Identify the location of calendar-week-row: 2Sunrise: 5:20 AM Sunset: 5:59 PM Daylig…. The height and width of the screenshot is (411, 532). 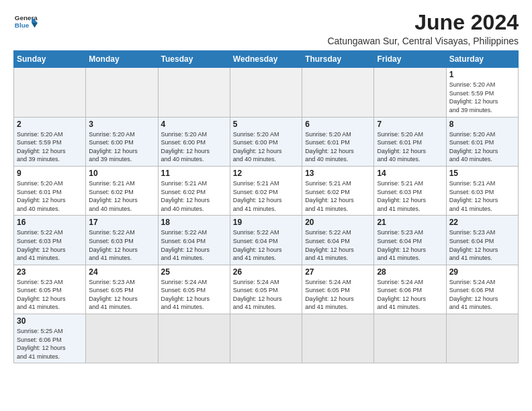
(266, 141).